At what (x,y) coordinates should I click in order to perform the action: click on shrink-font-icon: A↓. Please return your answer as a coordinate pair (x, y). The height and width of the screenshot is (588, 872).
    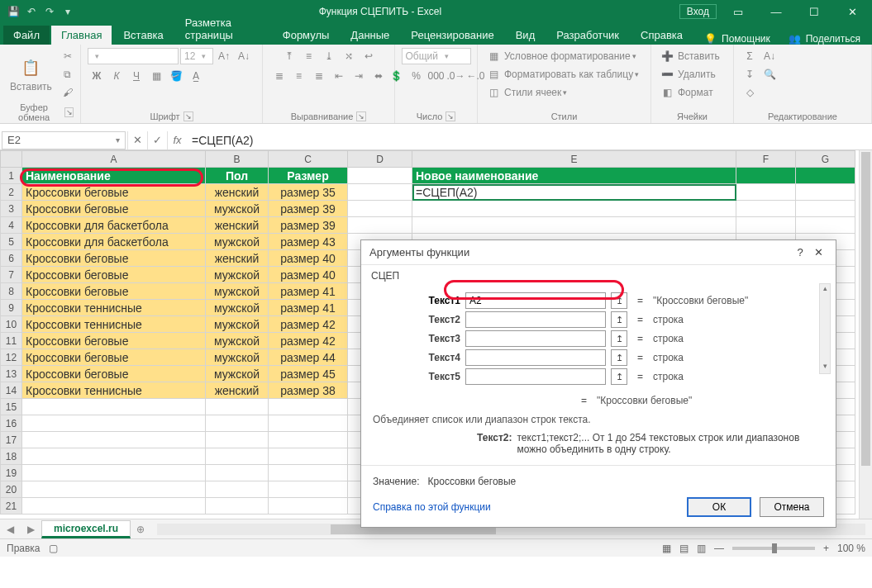
    Looking at the image, I should click on (244, 56).